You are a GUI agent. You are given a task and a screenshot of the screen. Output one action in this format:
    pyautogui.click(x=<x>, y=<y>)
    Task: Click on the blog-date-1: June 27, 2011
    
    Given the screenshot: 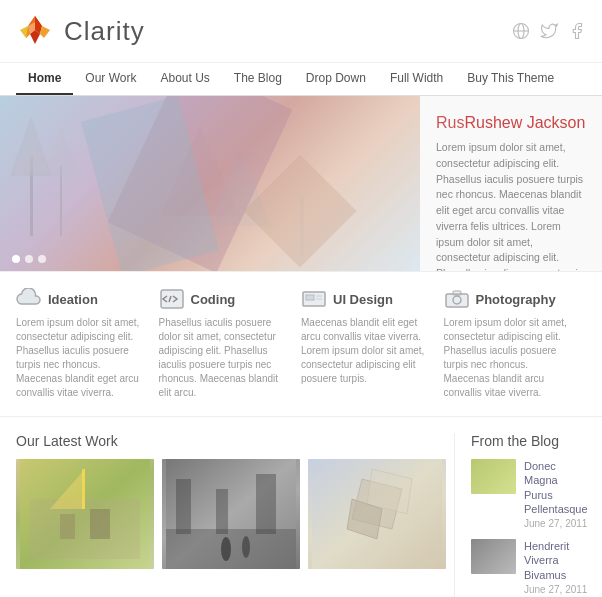 What is the action you would take?
    pyautogui.click(x=556, y=524)
    